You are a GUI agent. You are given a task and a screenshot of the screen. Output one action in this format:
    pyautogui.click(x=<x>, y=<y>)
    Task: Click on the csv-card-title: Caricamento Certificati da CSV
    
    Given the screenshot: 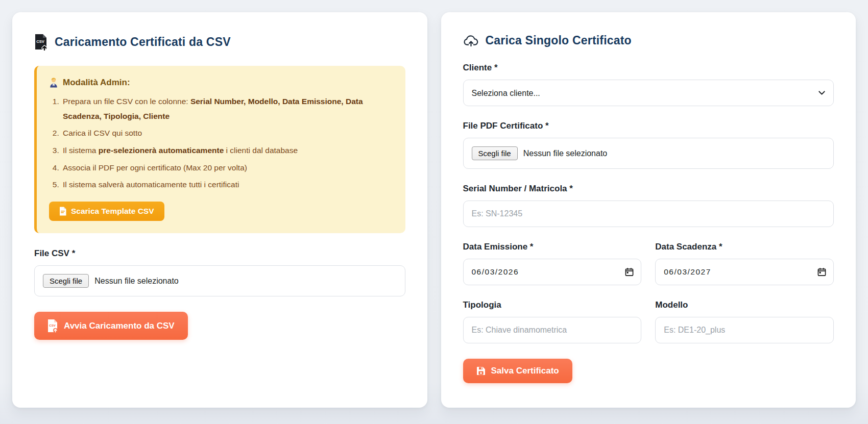 What is the action you would take?
    pyautogui.click(x=143, y=42)
    